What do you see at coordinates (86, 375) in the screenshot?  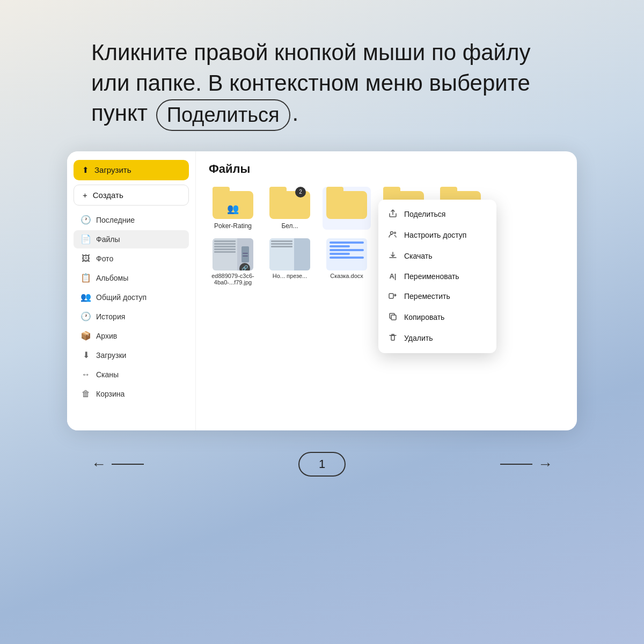 I see `scan-icon: ↔` at bounding box center [86, 375].